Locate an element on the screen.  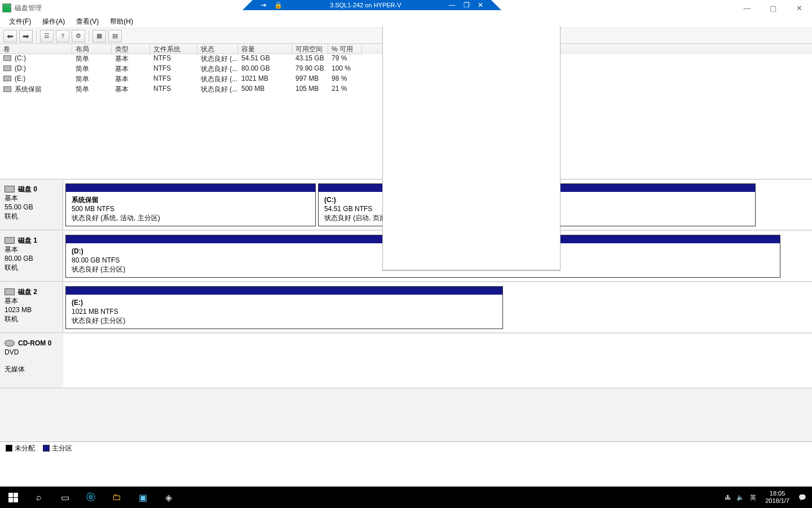
col-type: 类型 is located at coordinates (131, 49).